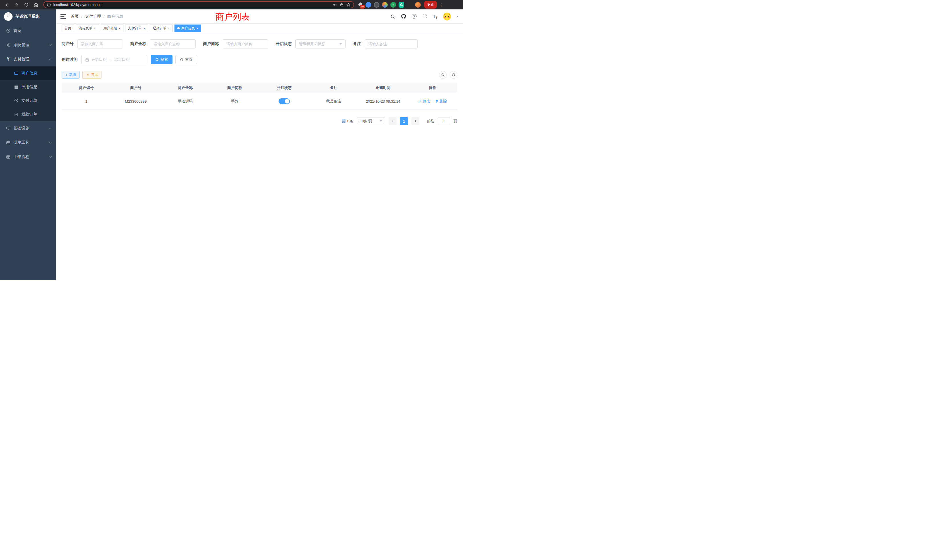 This screenshot has height=560, width=926. What do you see at coordinates (343, 121) in the screenshot?
I see `total-prefix: 共` at bounding box center [343, 121].